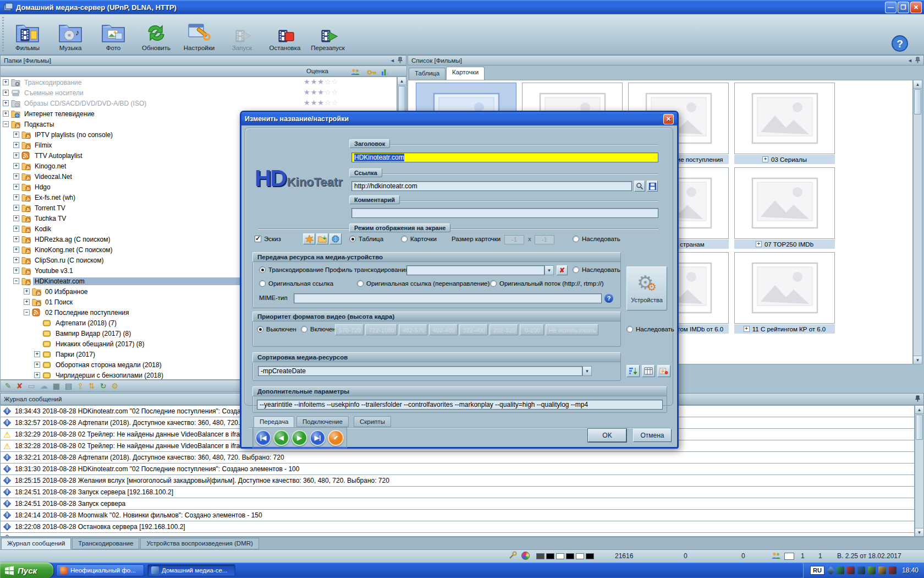  What do you see at coordinates (547, 283) in the screenshot?
I see `original-stream-radio: Оригинальный поток (http://, rtmp://)` at bounding box center [547, 283].